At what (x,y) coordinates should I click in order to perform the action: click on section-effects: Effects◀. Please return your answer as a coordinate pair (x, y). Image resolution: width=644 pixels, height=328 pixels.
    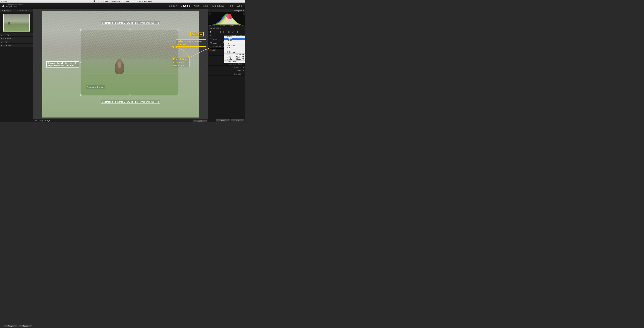
    Looking at the image, I should click on (227, 71).